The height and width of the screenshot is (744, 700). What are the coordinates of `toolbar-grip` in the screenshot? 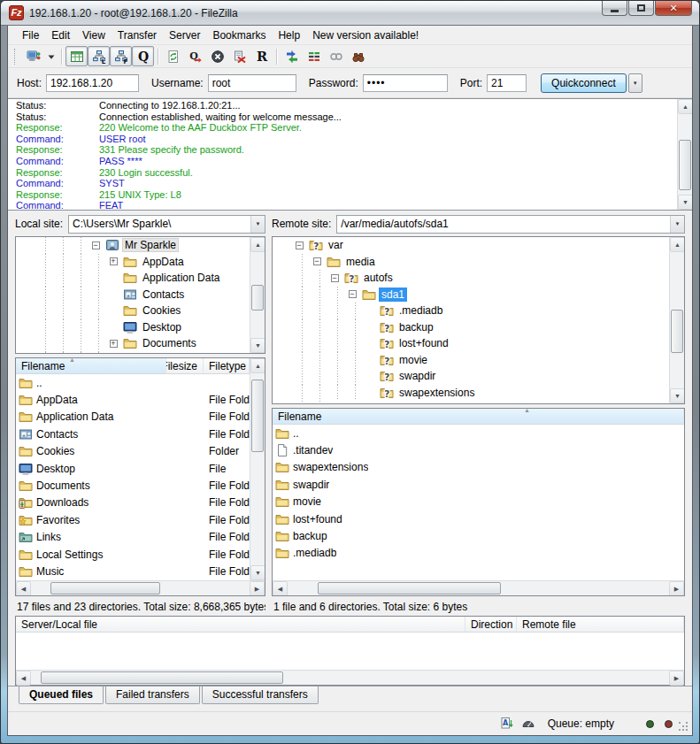 It's located at (16, 57).